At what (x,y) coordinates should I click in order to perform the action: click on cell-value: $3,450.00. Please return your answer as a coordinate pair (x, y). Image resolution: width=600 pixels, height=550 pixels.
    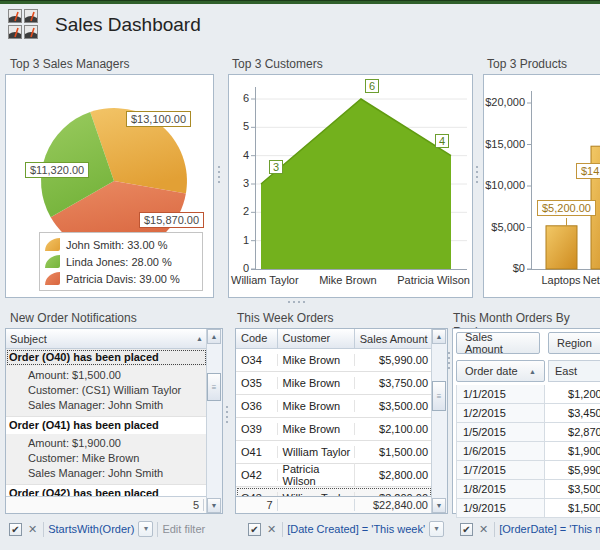
    Looking at the image, I should click on (572, 414).